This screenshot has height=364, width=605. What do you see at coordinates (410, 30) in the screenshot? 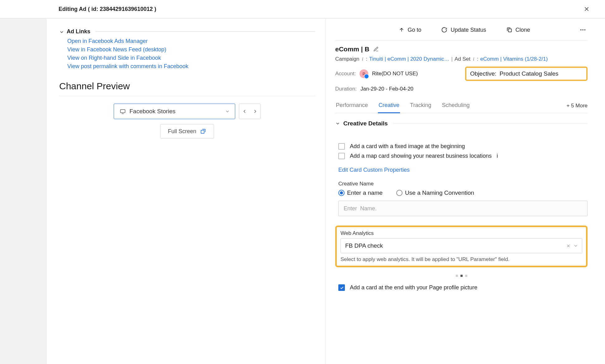
I see `goto-button: Go to` at bounding box center [410, 30].